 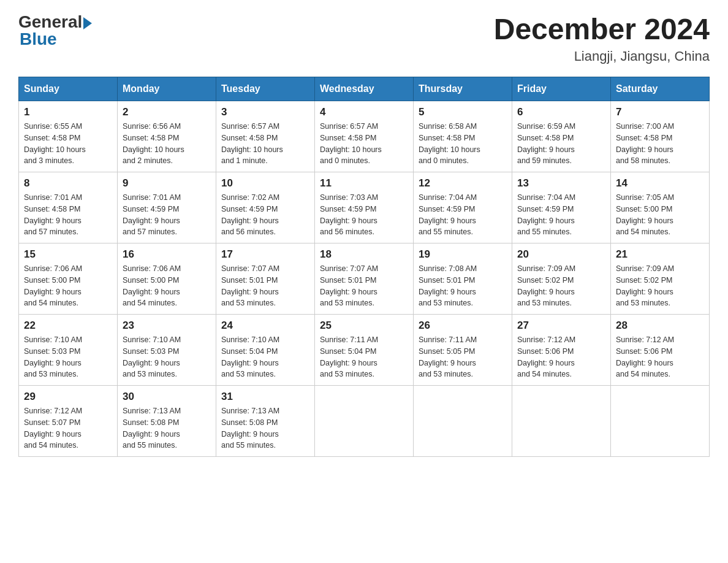 What do you see at coordinates (660, 183) in the screenshot?
I see `cell-day-number: 14` at bounding box center [660, 183].